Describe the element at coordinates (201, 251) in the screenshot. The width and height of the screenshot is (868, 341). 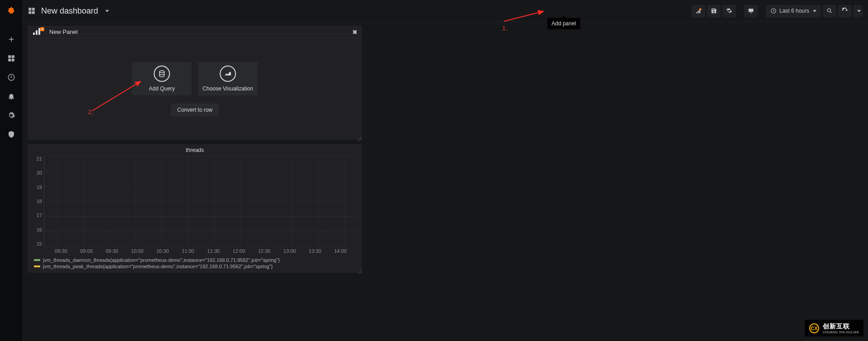
I see `x-axis: 08:3009:0009:3010:0010:3011:0011:3012:00…` at that location.